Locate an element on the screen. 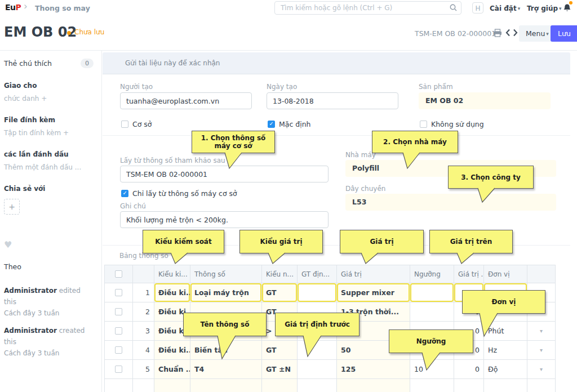  add-attachment-link: Tập tin đính kèm + is located at coordinates (48, 133).